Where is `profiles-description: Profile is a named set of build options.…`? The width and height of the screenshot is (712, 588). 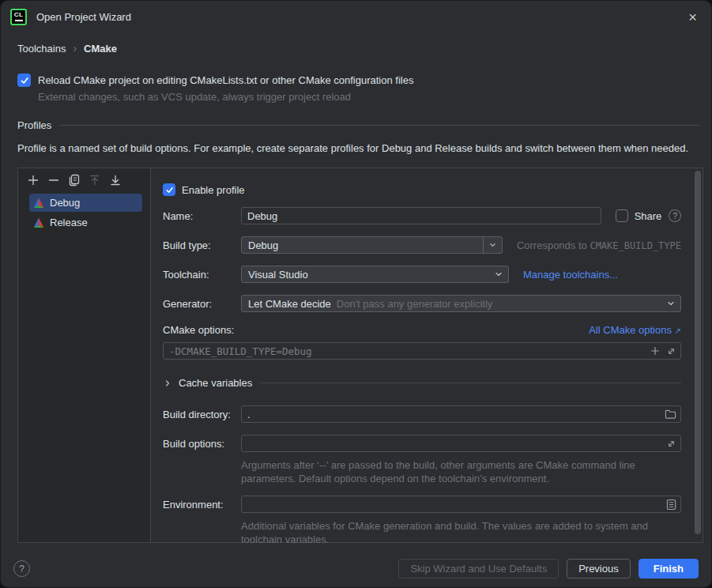 profiles-description: Profile is a named set of build options.… is located at coordinates (358, 149).